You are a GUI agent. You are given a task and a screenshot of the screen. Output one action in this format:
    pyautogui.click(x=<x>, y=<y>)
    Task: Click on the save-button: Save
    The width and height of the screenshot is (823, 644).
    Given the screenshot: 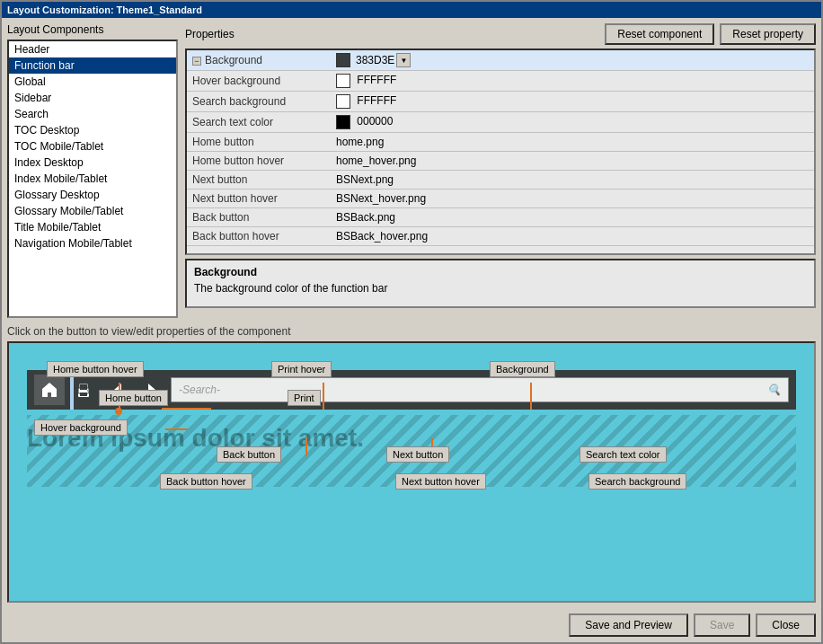 What is the action you would take?
    pyautogui.click(x=722, y=625)
    